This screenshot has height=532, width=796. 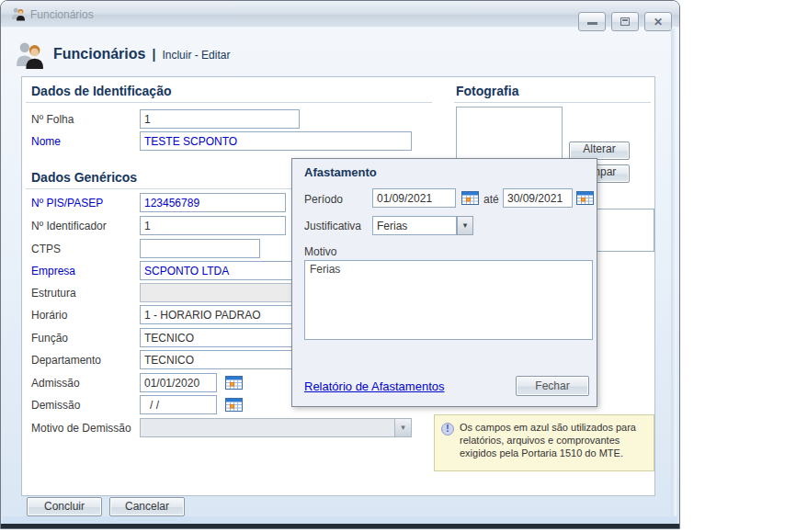 What do you see at coordinates (276, 141) in the screenshot?
I see `nome-input` at bounding box center [276, 141].